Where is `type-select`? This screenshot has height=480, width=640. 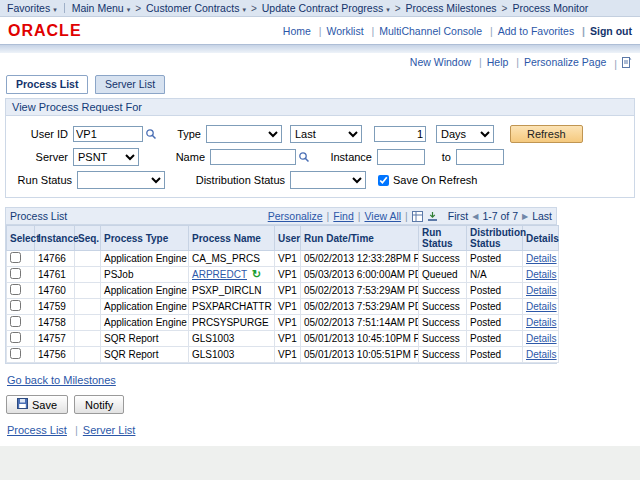 type-select is located at coordinates (244, 134).